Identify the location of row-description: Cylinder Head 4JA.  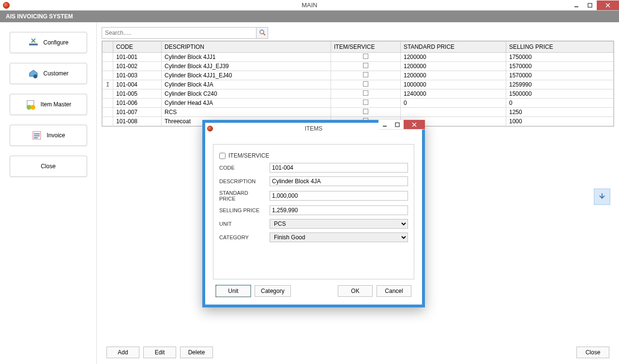
(246, 103).